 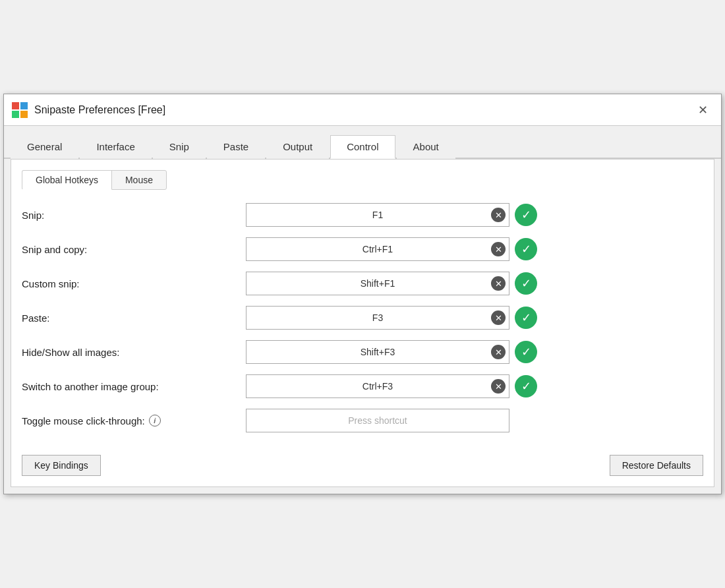 I want to click on hotkey-row-switch-group: Switch to another image group: ✕ ✓, so click(x=362, y=386).